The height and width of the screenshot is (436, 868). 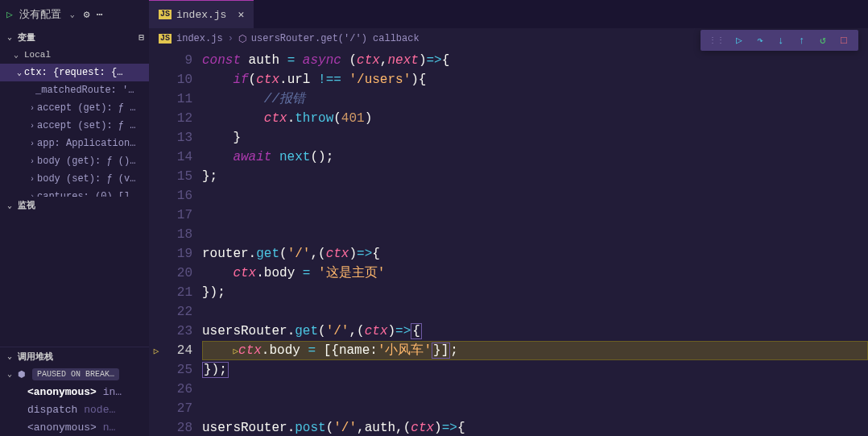 What do you see at coordinates (40, 15) in the screenshot?
I see `run-config-name: 没有配置` at bounding box center [40, 15].